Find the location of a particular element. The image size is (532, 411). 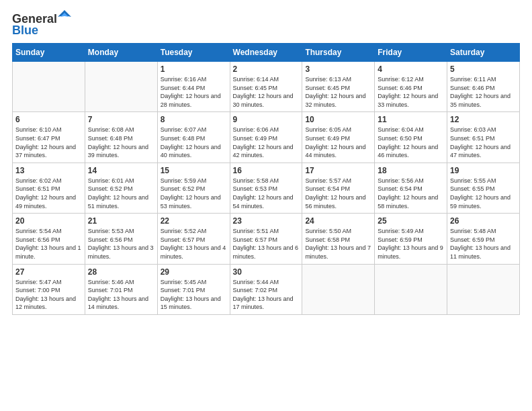

day-number: 9 is located at coordinates (266, 120).